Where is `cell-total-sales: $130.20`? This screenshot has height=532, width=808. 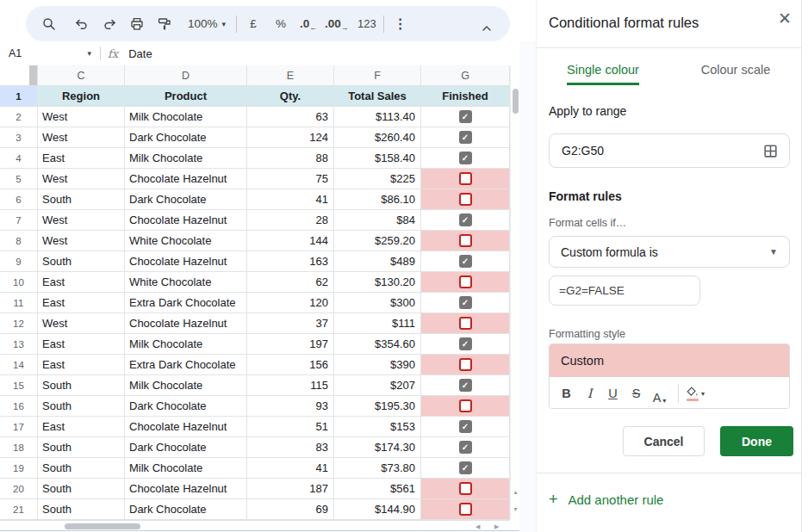 cell-total-sales: $130.20 is located at coordinates (377, 282).